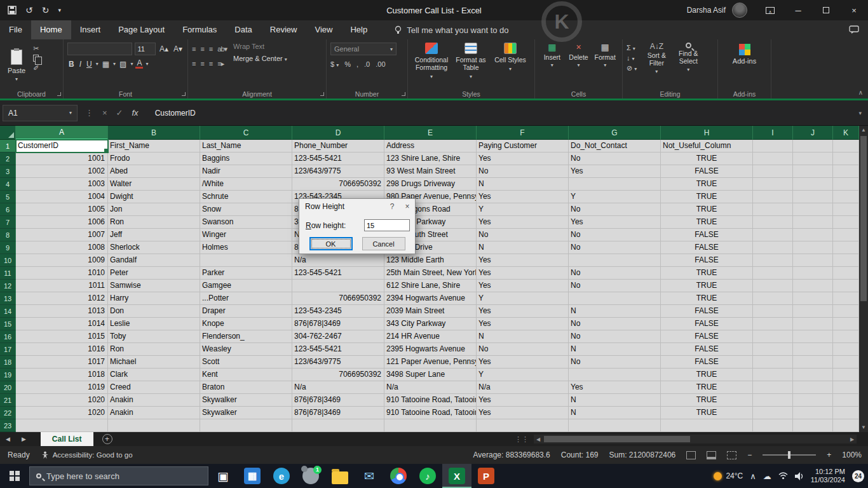  Describe the element at coordinates (202, 64) in the screenshot. I see `align-center-icon: ≡` at that location.